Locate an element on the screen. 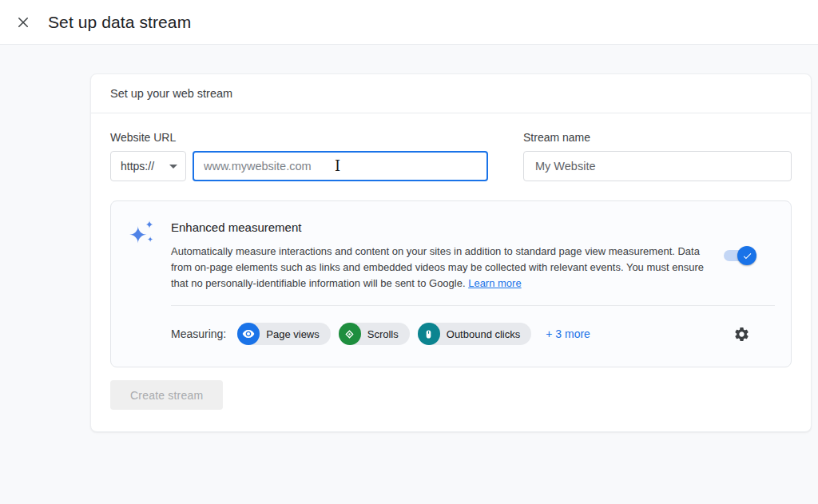 This screenshot has width=818, height=504. more-chips-link: + 3 more is located at coordinates (568, 334).